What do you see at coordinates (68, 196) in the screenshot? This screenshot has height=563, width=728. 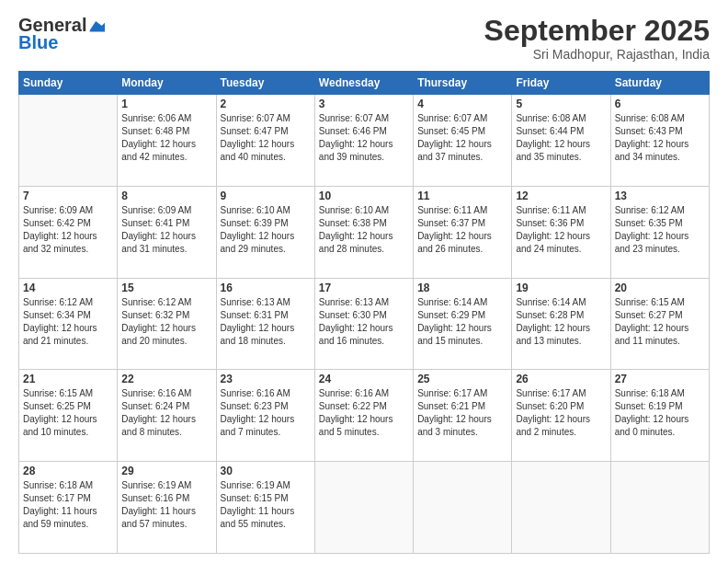 I see `day-number: 7` at bounding box center [68, 196].